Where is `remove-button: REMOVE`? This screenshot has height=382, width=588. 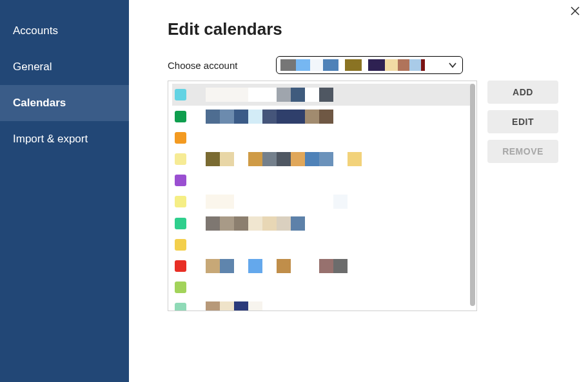
remove-button: REMOVE is located at coordinates (523, 151).